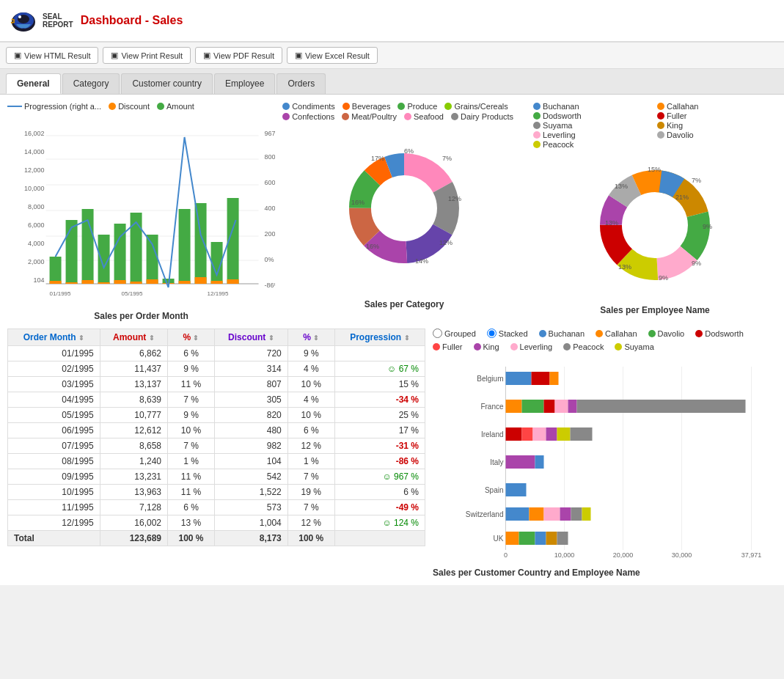 Image resolution: width=784 pixels, height=679 pixels. What do you see at coordinates (147, 56) in the screenshot?
I see `print-result-button: ▣ View Print Result` at bounding box center [147, 56].